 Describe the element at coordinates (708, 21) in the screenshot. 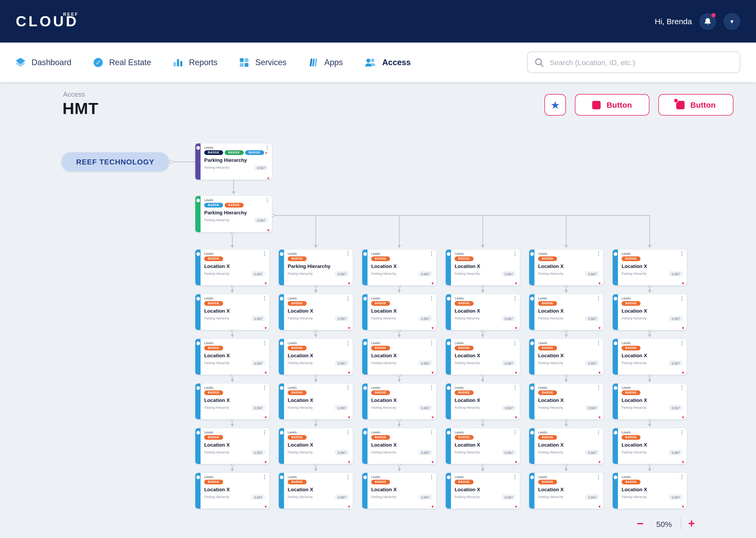

I see `notifications-button` at that location.